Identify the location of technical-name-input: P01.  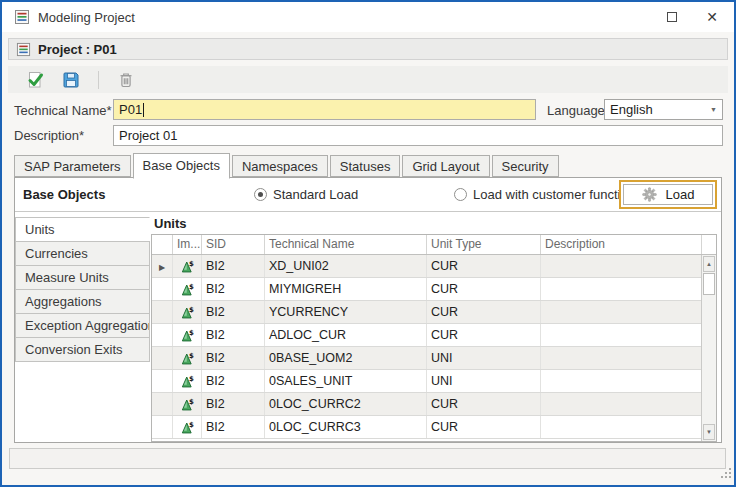
(324, 110).